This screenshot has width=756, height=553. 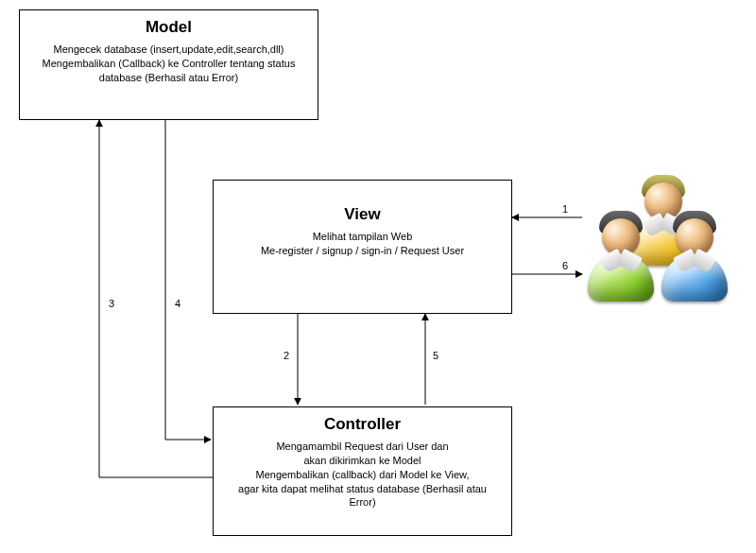 I want to click on view-desc-l2: Me-register / signup / sign-in / Request…, so click(x=363, y=251).